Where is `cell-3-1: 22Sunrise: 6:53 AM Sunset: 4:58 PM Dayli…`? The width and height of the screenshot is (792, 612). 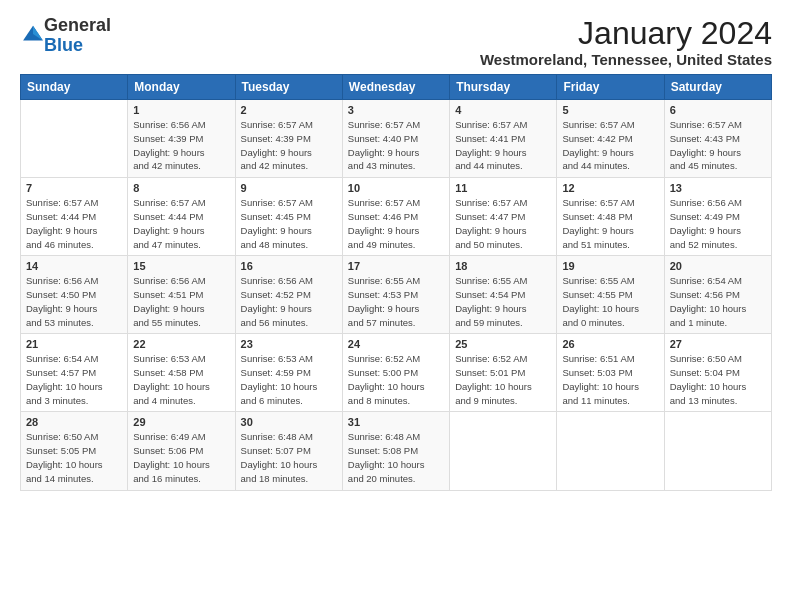 cell-3-1: 22Sunrise: 6:53 AM Sunset: 4:58 PM Dayli… is located at coordinates (182, 373).